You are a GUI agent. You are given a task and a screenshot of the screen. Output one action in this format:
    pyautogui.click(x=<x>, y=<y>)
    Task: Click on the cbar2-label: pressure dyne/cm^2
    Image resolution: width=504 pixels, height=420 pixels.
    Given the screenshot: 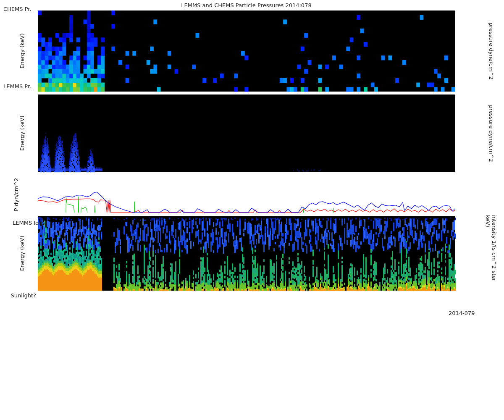 What is the action you would take?
    pyautogui.click(x=491, y=134)
    